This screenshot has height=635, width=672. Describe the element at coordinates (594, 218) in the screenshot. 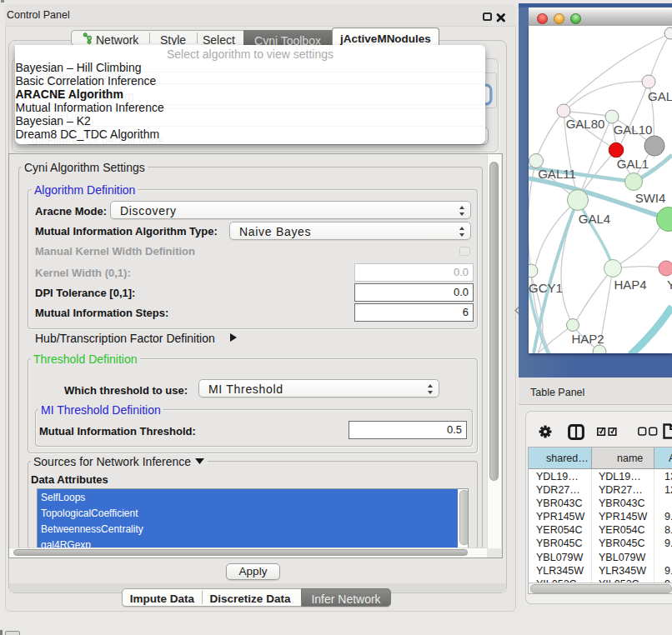

I see `svg-text: GAL4` at that location.